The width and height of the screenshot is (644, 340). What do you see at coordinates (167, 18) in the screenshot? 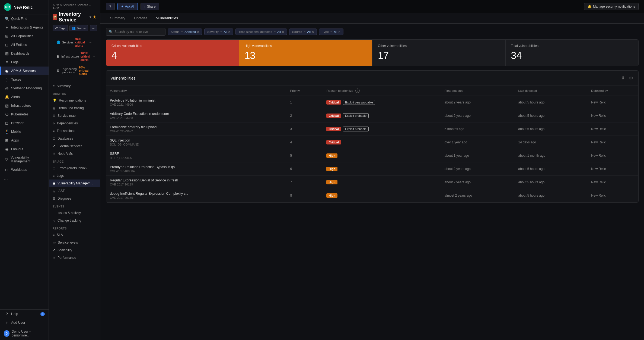
I see `tab-vulnerabilities: Vulnerabilities` at bounding box center [167, 18].